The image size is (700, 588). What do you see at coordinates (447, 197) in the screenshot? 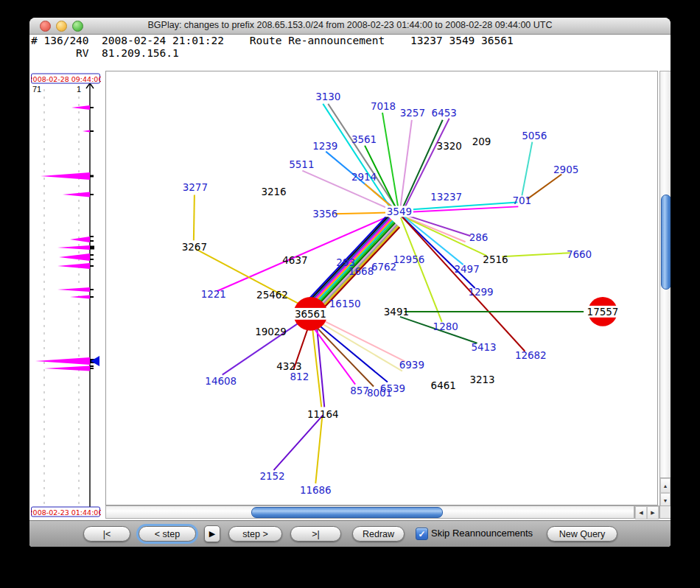
I see `as-label-13237: 13237` at bounding box center [447, 197].